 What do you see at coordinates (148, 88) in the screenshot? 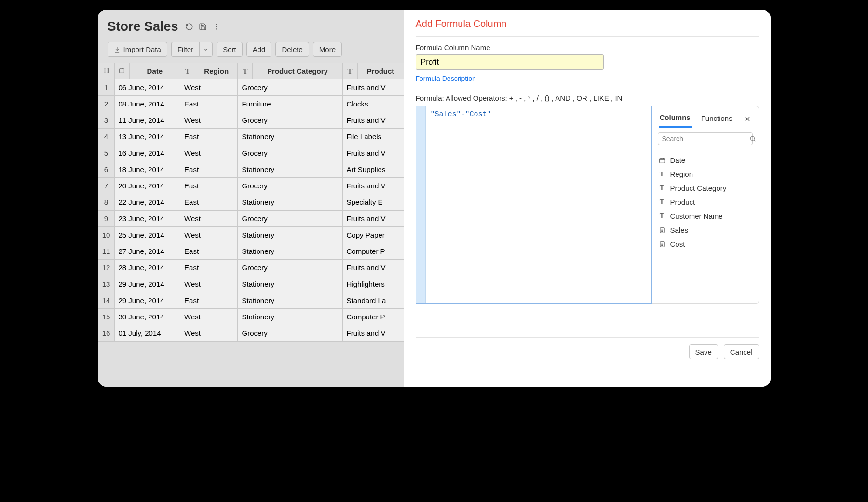
I see `cell-date: 06 June, 2014` at bounding box center [148, 88].